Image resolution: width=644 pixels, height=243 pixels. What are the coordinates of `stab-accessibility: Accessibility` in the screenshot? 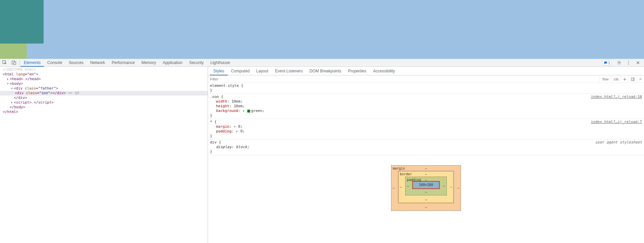 It's located at (384, 71).